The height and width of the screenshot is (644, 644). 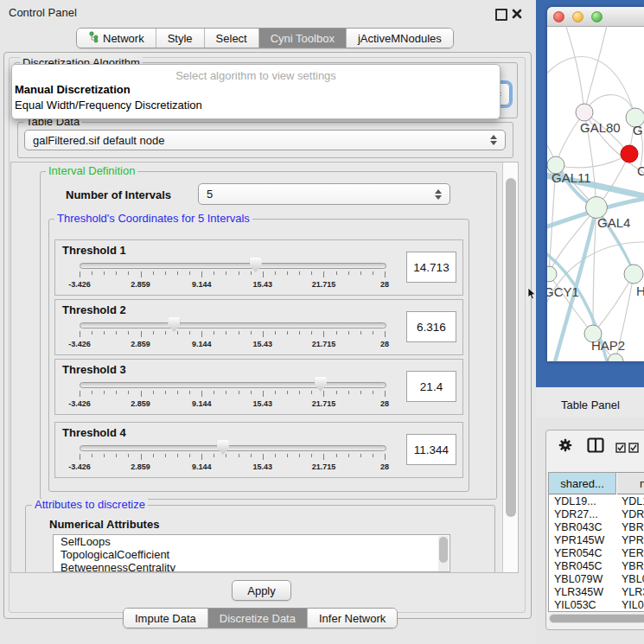 What do you see at coordinates (558, 17) in the screenshot?
I see `close-traffic-icon` at bounding box center [558, 17].